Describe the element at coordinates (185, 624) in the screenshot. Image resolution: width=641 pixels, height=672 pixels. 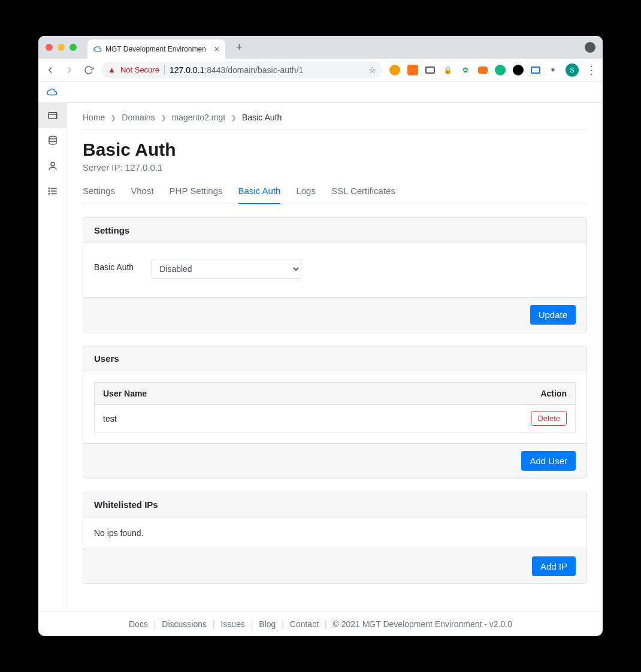
I see `footer-link-discussions: Discussions` at that location.